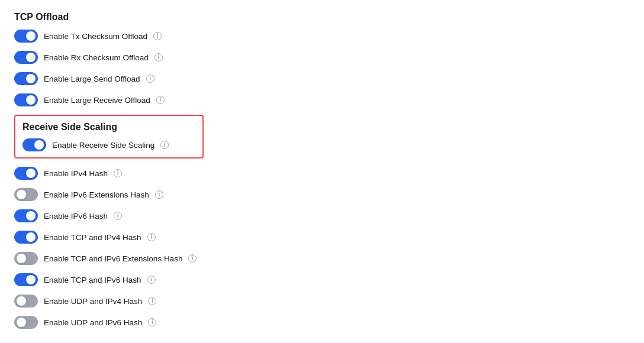 The width and height of the screenshot is (644, 343). I want to click on toggle-rss, so click(34, 145).